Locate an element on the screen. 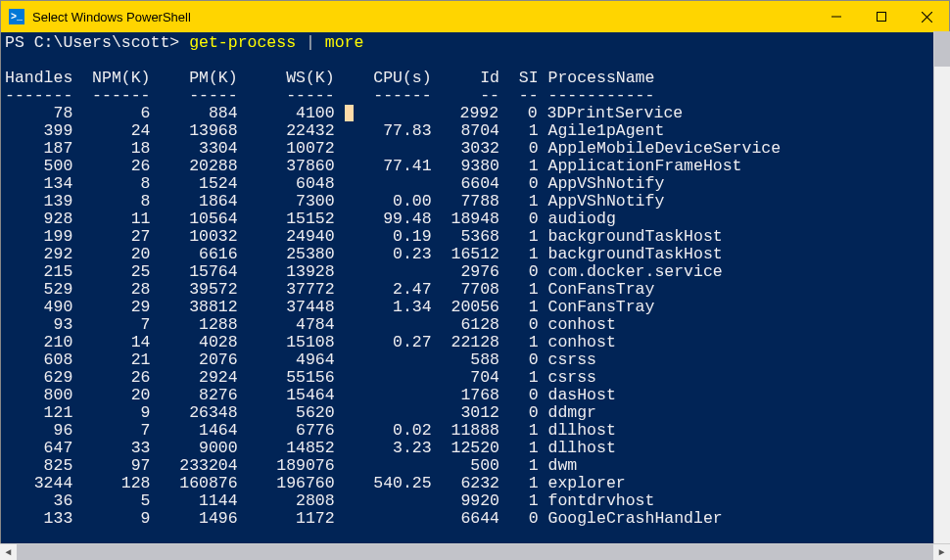 Image resolution: width=950 pixels, height=560 pixels. process-row: 210 14 4028 15108 0.27 22128 1 conhost is located at coordinates (475, 343).